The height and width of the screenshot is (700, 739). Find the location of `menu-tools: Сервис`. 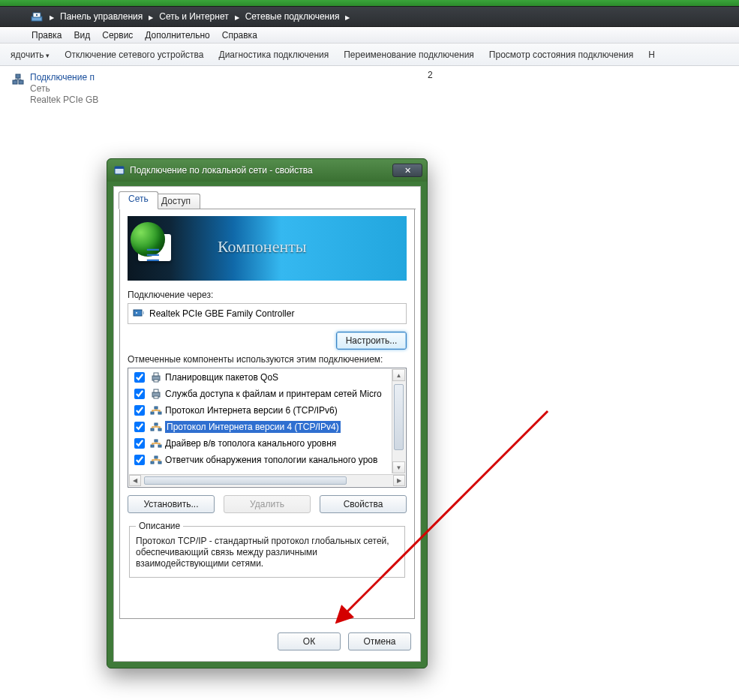

menu-tools: Сервис is located at coordinates (117, 35).